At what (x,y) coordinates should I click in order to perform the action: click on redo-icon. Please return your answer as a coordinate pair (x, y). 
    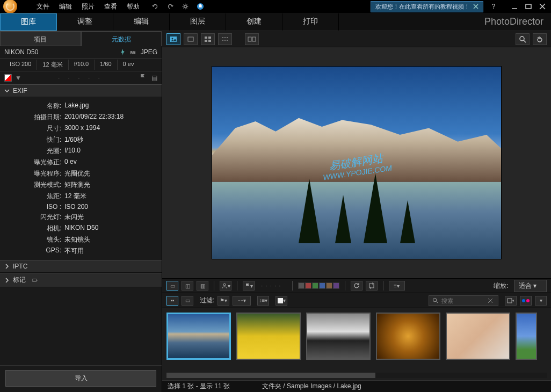
    Looking at the image, I should click on (170, 6).